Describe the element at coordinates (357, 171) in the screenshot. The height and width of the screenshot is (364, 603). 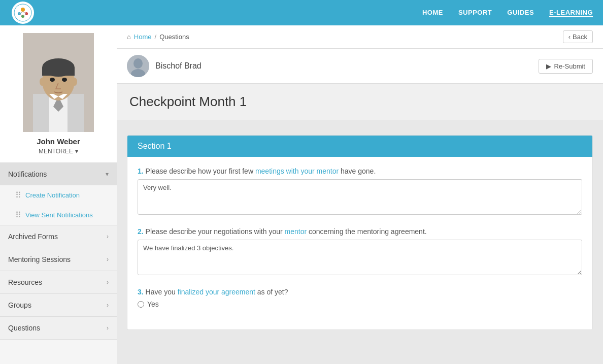
I see `q1-text-after: have gone.` at that location.